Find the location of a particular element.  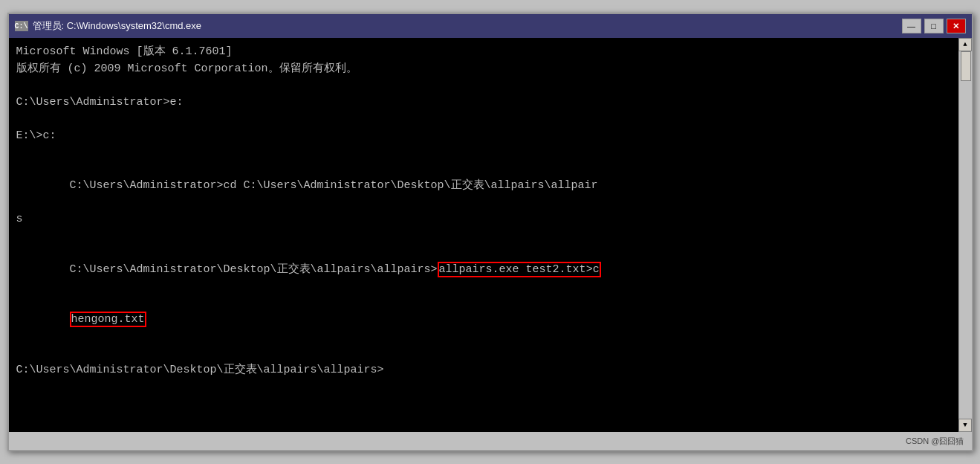

restore-button: □ is located at coordinates (934, 26).